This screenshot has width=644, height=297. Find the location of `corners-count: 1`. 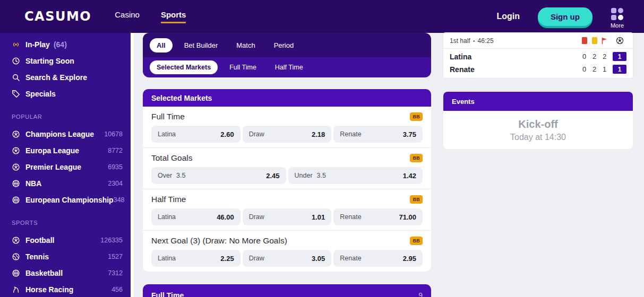

corners-count: 1 is located at coordinates (604, 69).